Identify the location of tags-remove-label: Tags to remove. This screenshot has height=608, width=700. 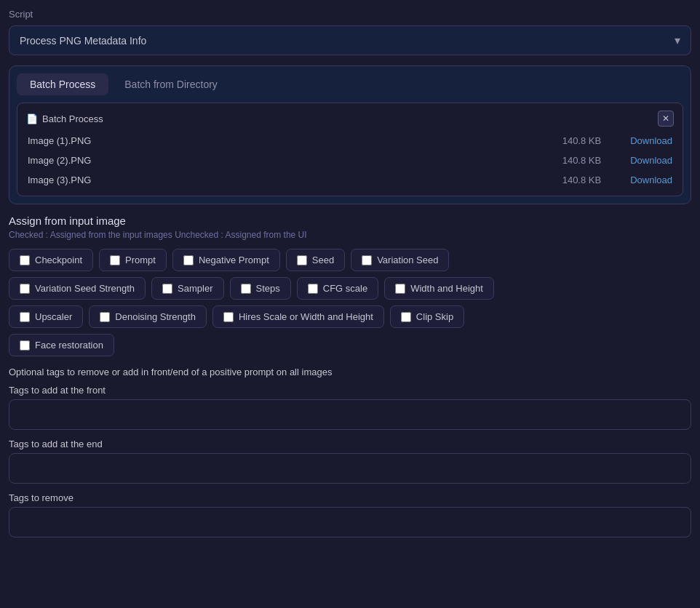
(350, 497).